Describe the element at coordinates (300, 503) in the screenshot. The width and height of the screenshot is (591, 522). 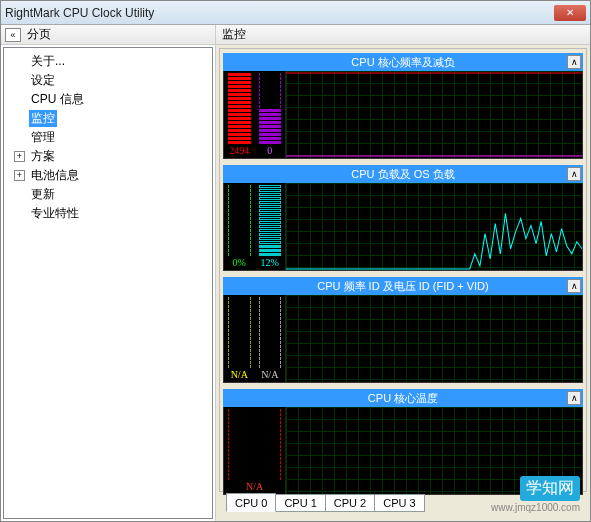
I see `cpu-tab-1: CPU 1` at that location.